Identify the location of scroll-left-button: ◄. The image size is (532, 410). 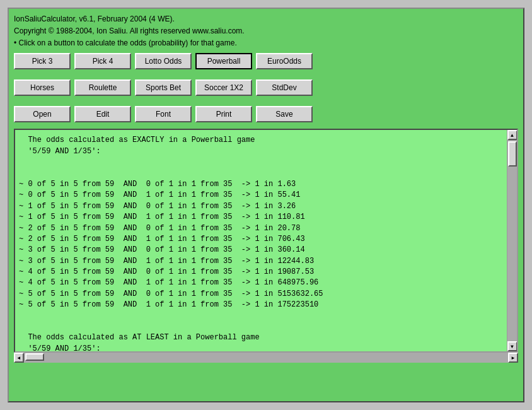
(19, 358).